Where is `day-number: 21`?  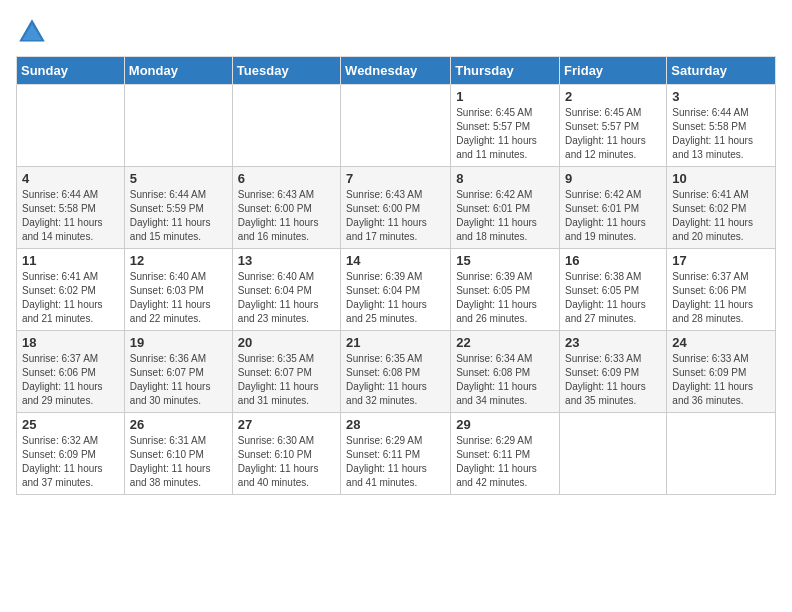
day-number: 21 is located at coordinates (396, 342).